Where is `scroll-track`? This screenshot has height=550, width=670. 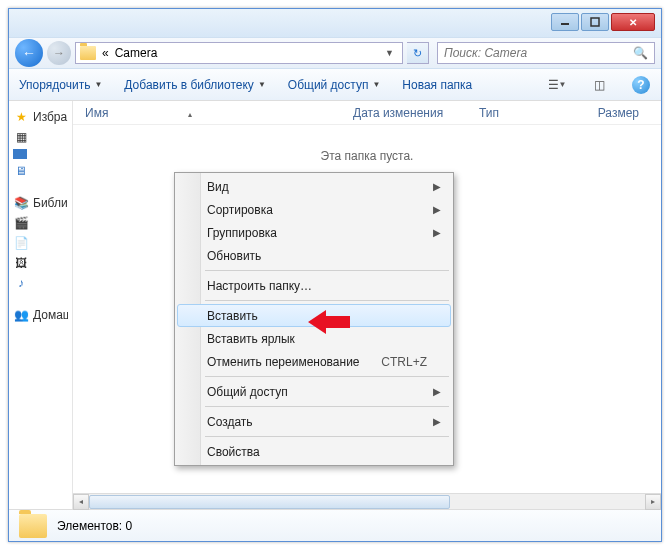 scroll-track is located at coordinates (367, 502).